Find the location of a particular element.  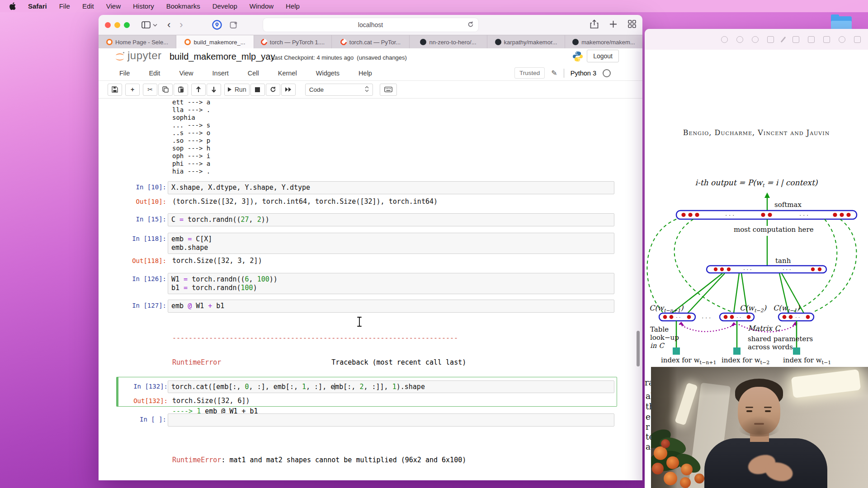

forward-button: › is located at coordinates (181, 25).